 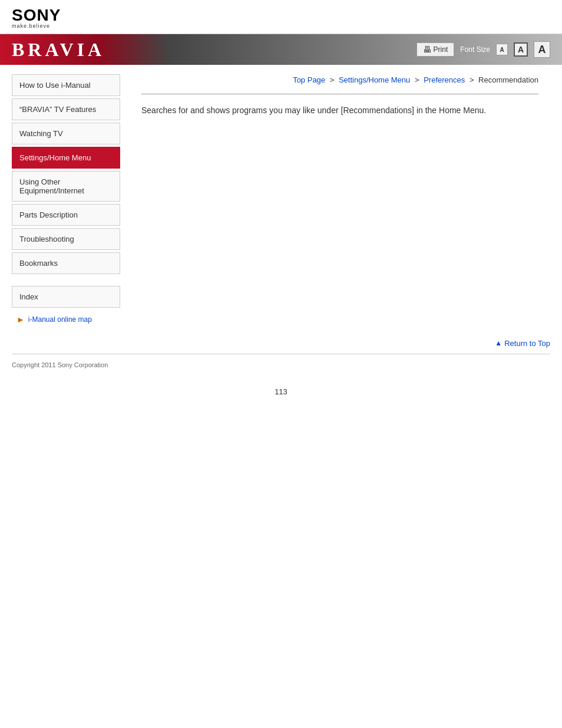 I want to click on content-divider, so click(x=340, y=94).